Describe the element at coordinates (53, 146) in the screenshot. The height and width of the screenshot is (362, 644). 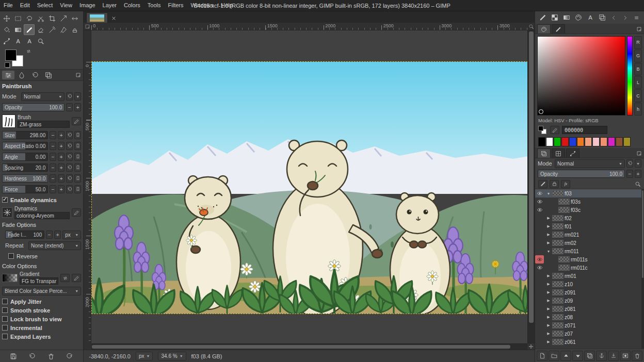
I see `aspect-ratio-decrease-button: −` at that location.